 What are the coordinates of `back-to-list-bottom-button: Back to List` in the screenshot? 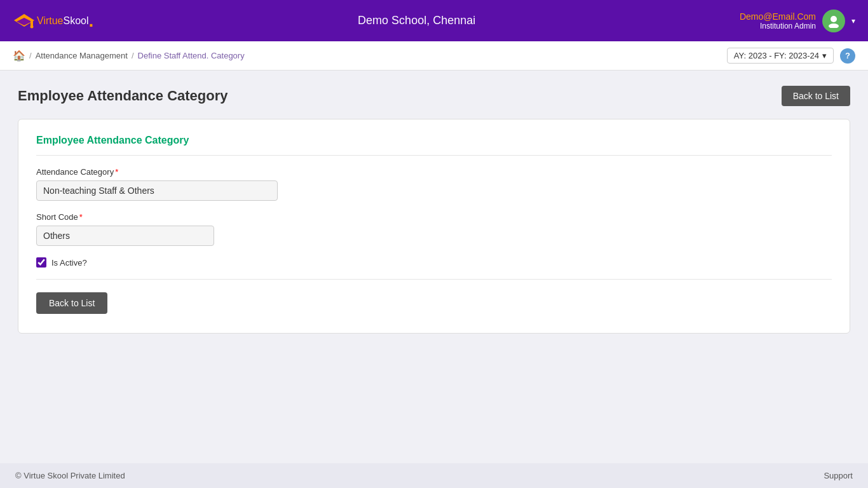 It's located at (72, 303).